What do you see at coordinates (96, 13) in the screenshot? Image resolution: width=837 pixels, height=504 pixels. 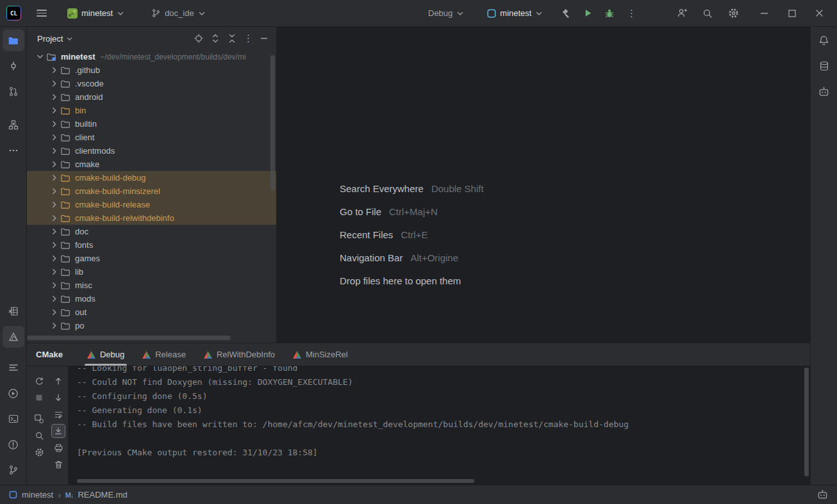 I see `project-selector: minetest` at bounding box center [96, 13].